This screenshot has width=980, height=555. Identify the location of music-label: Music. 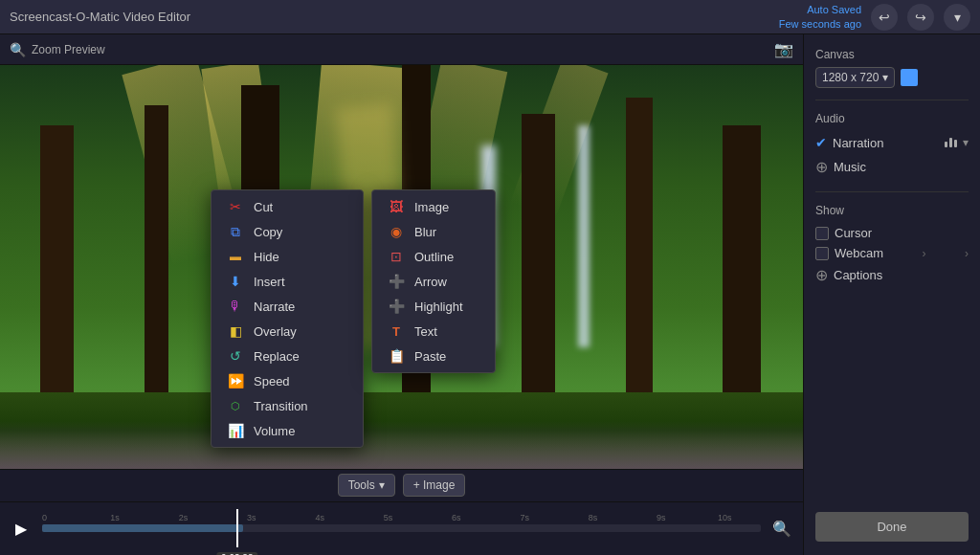
(850, 166).